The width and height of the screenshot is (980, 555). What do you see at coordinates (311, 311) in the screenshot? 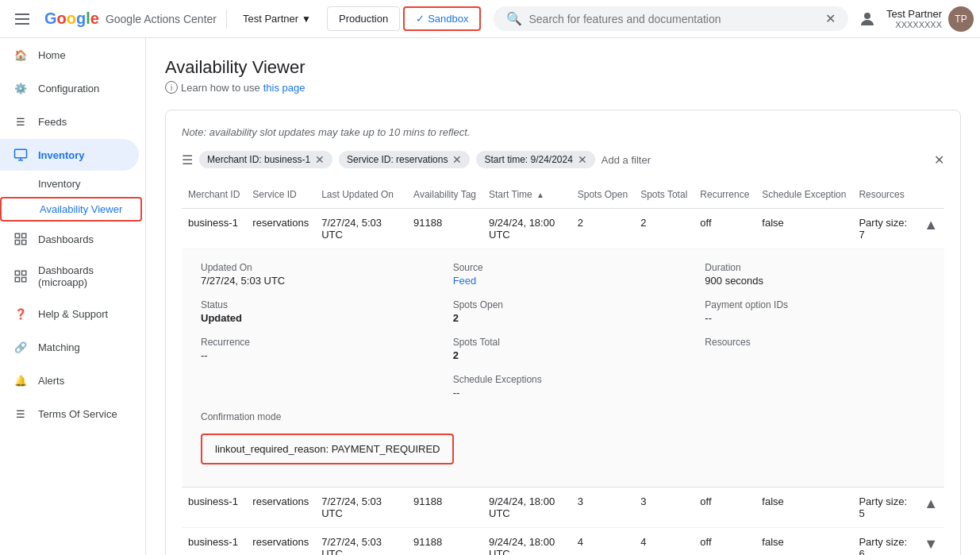
I see `field-status: Status Updated` at bounding box center [311, 311].